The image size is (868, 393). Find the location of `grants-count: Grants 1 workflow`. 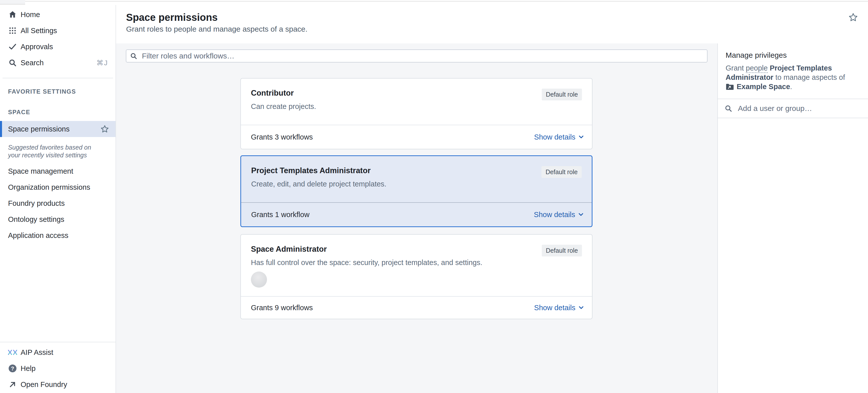

grants-count: Grants 1 workflow is located at coordinates (280, 215).